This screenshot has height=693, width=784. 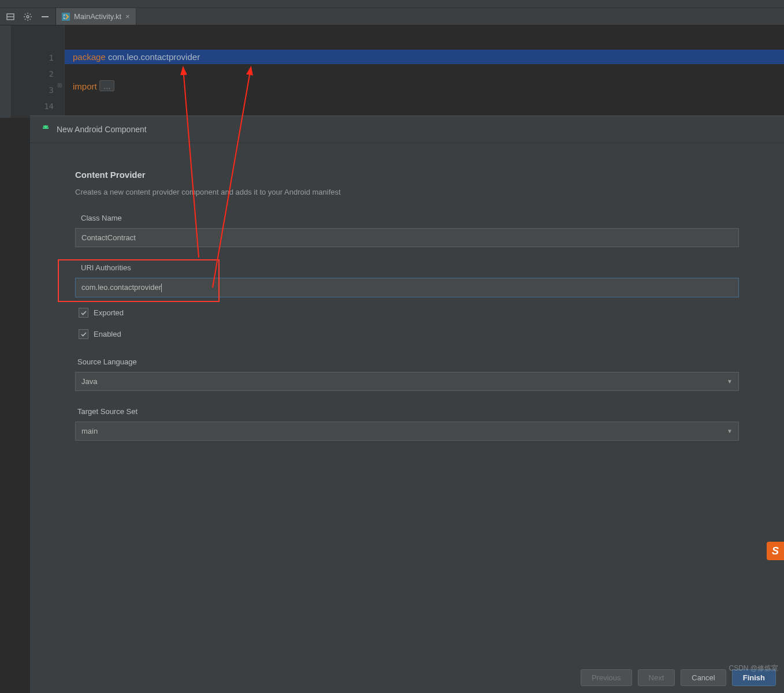 I want to click on section-title: Content Provider, so click(x=407, y=174).